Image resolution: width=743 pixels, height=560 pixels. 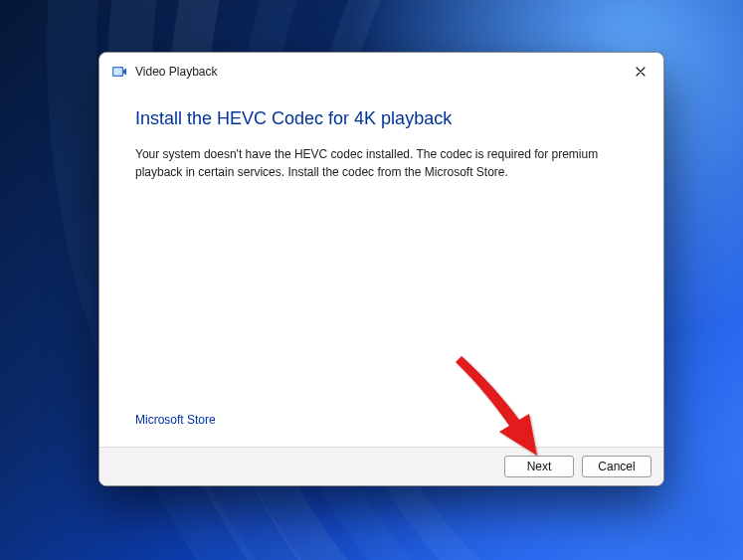 What do you see at coordinates (382, 70) in the screenshot?
I see `title-bar: Video Playback` at bounding box center [382, 70].